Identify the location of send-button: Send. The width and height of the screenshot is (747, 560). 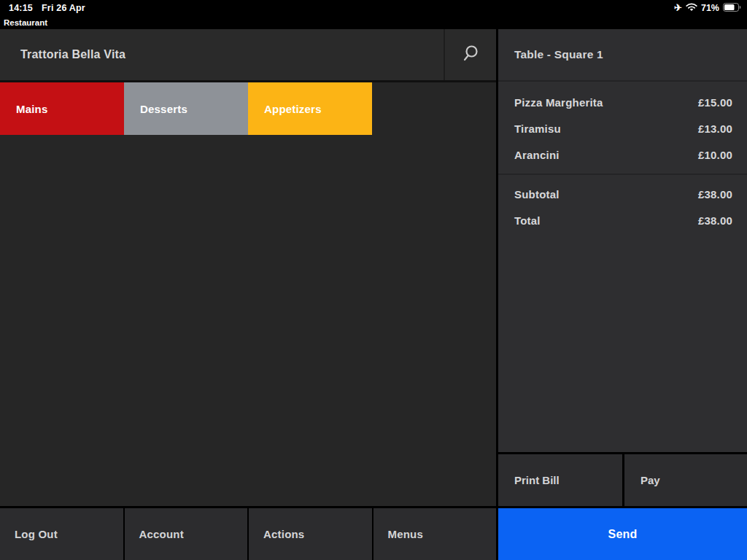
(623, 533).